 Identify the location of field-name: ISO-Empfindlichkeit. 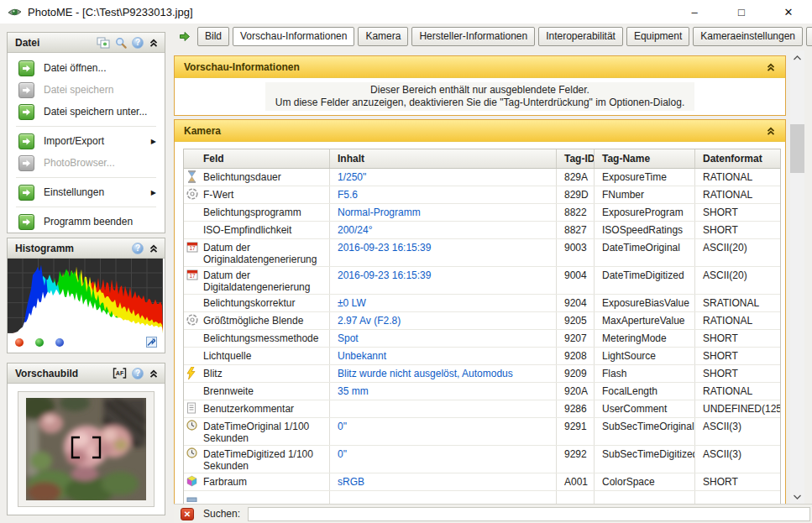
(266, 230).